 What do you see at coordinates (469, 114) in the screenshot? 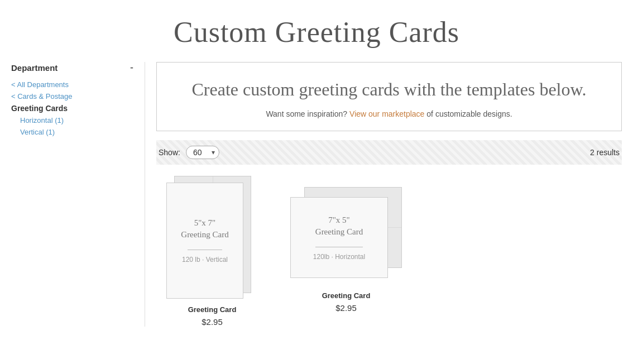
I see `banner-subtext-after: of customizable designs.` at bounding box center [469, 114].